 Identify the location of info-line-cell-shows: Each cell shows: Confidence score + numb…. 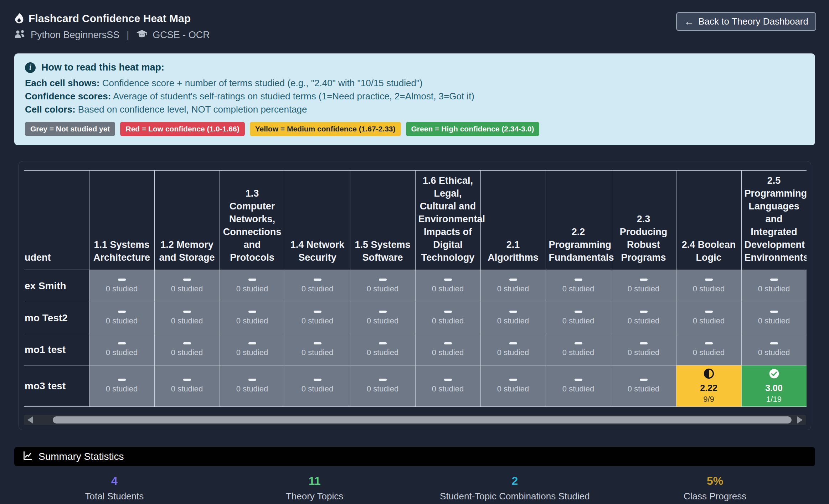
(415, 83).